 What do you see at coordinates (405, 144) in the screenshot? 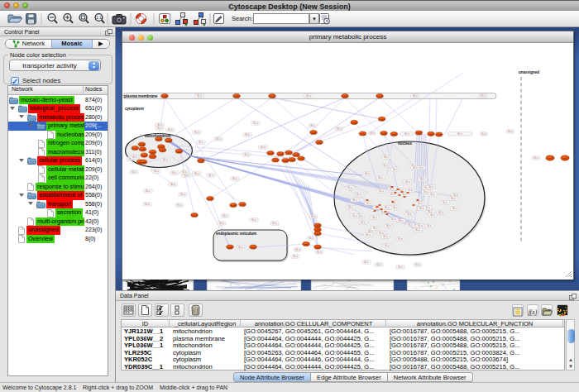
I see `svg-text: nucleus` at bounding box center [405, 144].